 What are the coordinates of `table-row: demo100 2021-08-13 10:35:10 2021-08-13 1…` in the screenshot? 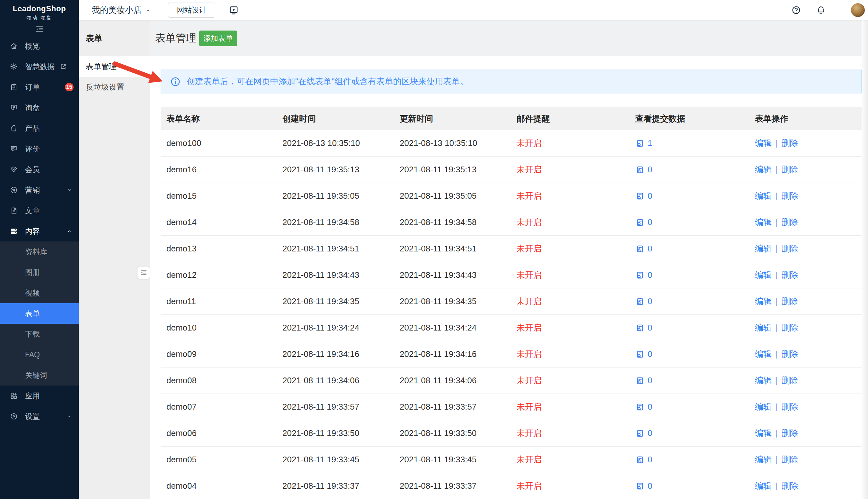 It's located at (511, 143).